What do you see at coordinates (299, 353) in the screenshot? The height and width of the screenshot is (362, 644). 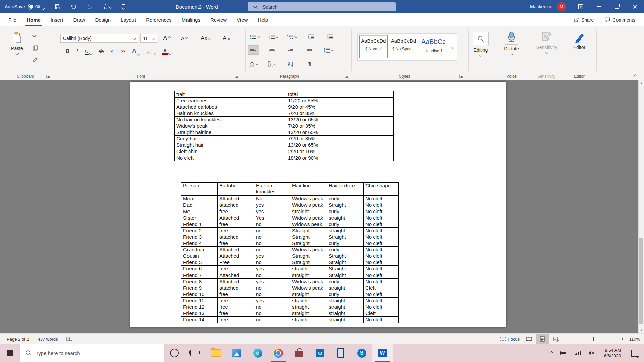 I see `store-button` at bounding box center [299, 353].